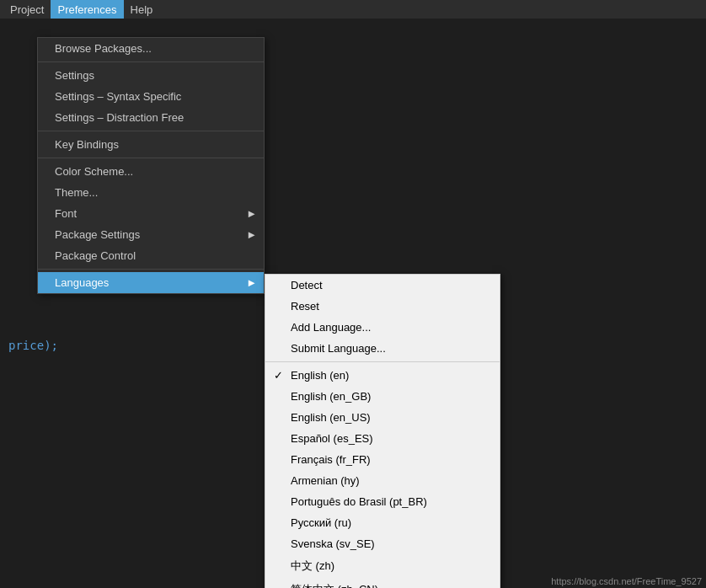 The height and width of the screenshot is (588, 706). Describe the element at coordinates (359, 502) in the screenshot. I see `portugues-label: Português do Brasil (pt_BR)` at that location.